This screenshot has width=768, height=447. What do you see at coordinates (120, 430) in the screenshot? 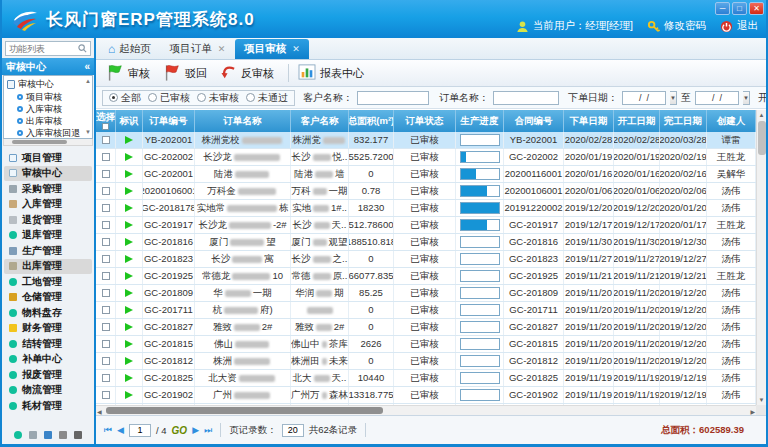
I see `prev-page-icon: ◀` at bounding box center [120, 430].